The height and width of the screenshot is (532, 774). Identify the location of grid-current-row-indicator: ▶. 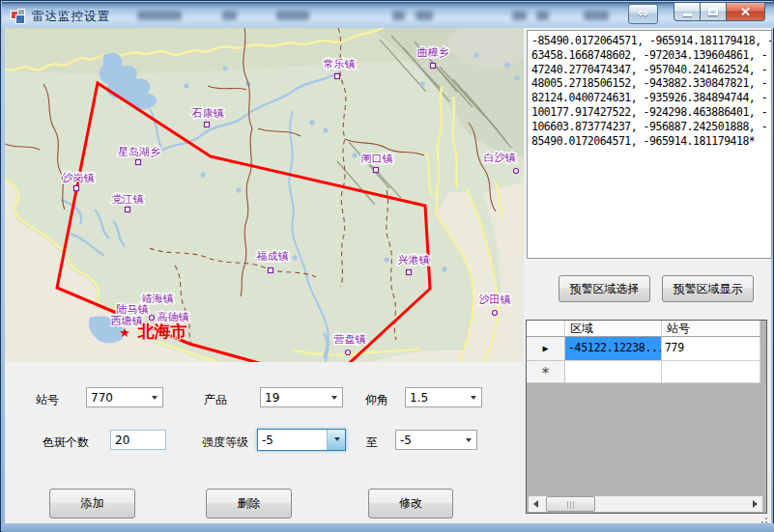
(546, 350).